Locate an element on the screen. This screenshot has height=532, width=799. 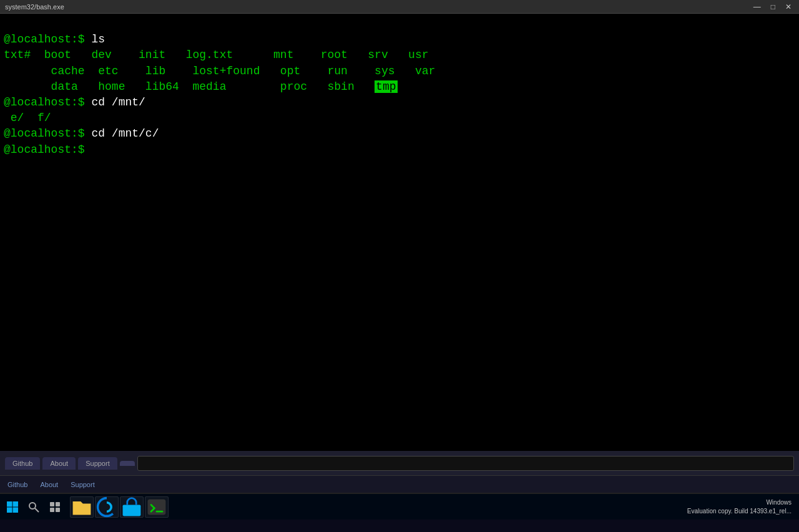
task-view-icon is located at coordinates (55, 507).